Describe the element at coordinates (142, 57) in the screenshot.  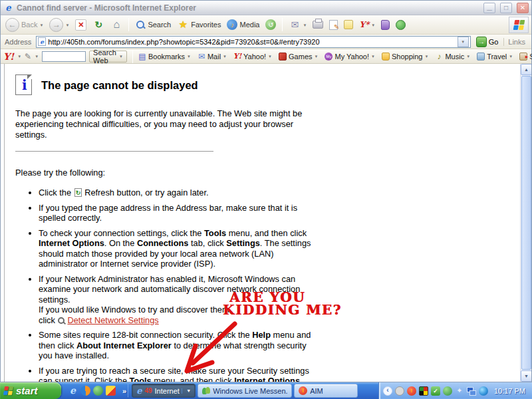
I see `bookmarks-icon` at that location.